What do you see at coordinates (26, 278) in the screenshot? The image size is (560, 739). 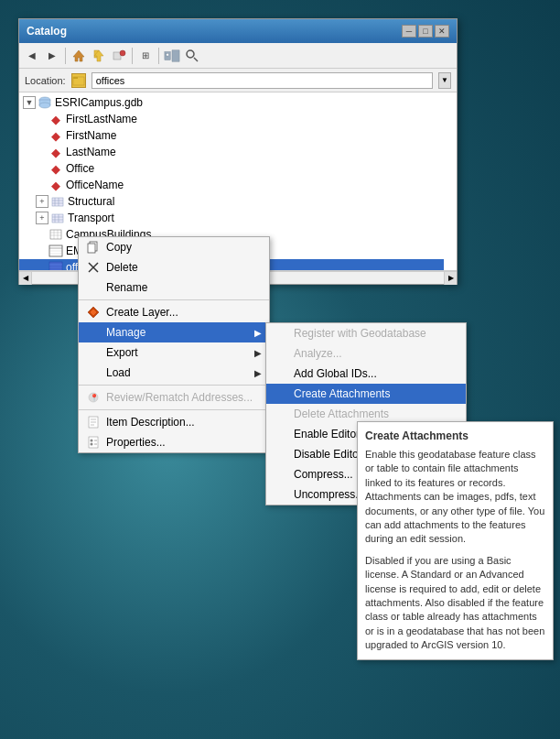 I see `hscroll-left-btn: ◀` at bounding box center [26, 278].